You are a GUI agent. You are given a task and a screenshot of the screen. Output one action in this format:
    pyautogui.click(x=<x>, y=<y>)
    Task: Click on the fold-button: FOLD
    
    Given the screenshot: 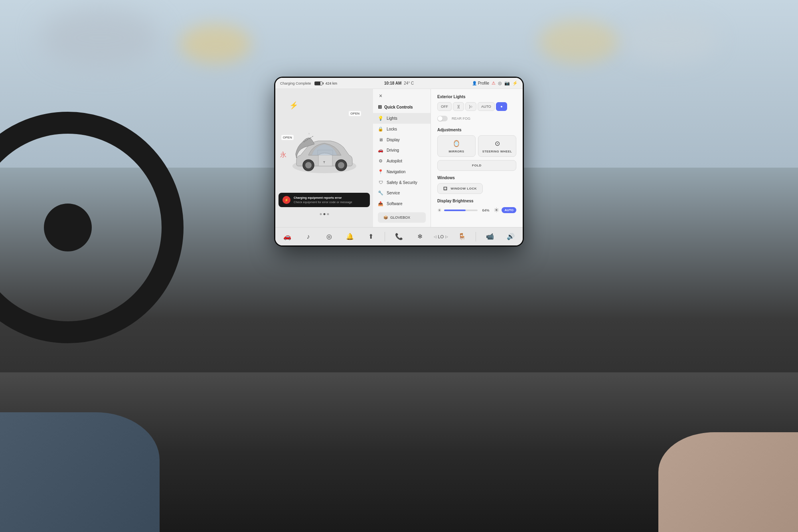 What is the action you would take?
    pyautogui.click(x=477, y=165)
    